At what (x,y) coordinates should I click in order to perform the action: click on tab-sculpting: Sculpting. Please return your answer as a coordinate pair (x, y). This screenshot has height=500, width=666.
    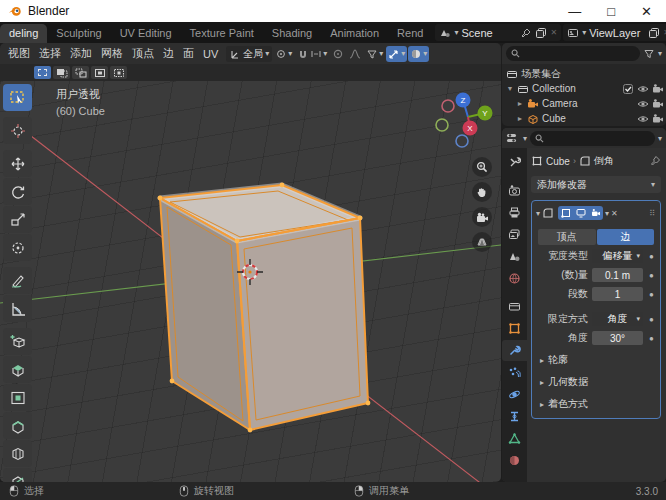
    Looking at the image, I should click on (78, 34).